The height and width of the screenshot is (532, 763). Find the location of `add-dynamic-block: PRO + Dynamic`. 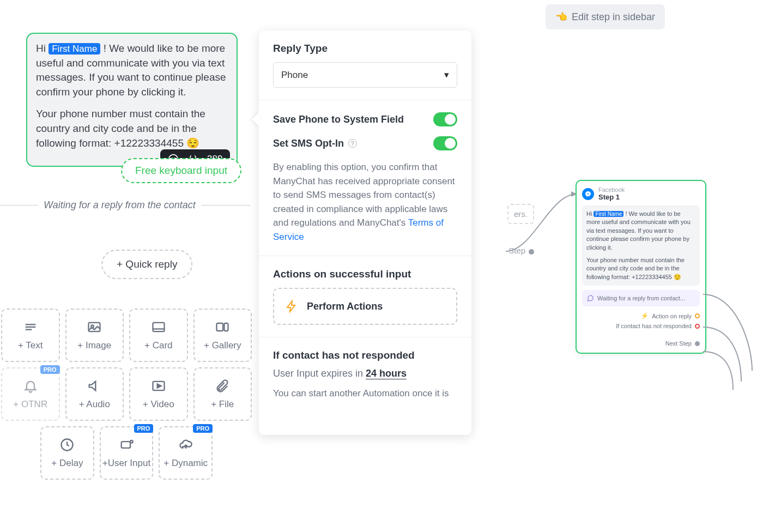

add-dynamic-block: PRO + Dynamic is located at coordinates (185, 453).